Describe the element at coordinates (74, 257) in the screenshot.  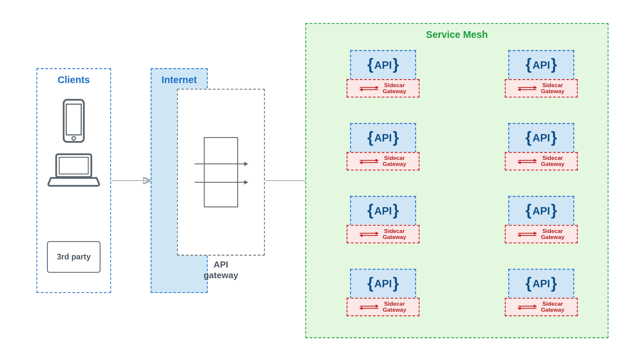
I see `third-party-box: 3rd party` at that location.